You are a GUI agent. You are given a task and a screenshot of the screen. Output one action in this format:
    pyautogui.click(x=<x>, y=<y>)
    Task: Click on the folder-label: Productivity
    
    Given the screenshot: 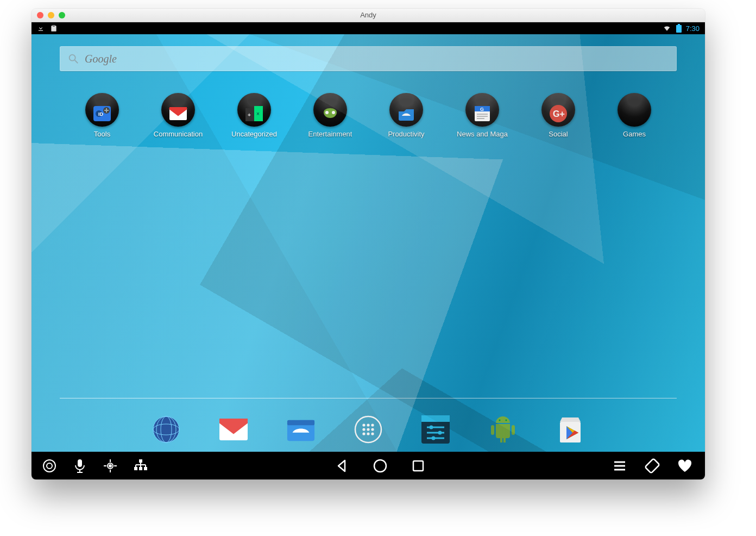 What is the action you would take?
    pyautogui.click(x=406, y=134)
    